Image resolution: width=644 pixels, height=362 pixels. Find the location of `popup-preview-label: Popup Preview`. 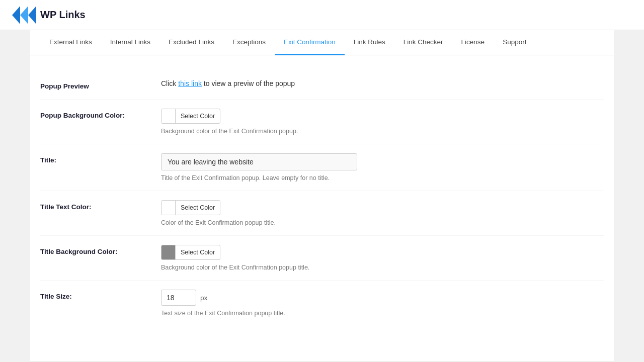

popup-preview-label: Popup Preview is located at coordinates (101, 84).